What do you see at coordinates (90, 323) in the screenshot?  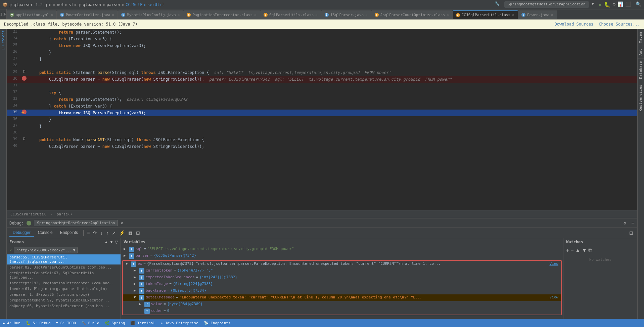 I see `status-build: 🔨 Build` at bounding box center [90, 323].